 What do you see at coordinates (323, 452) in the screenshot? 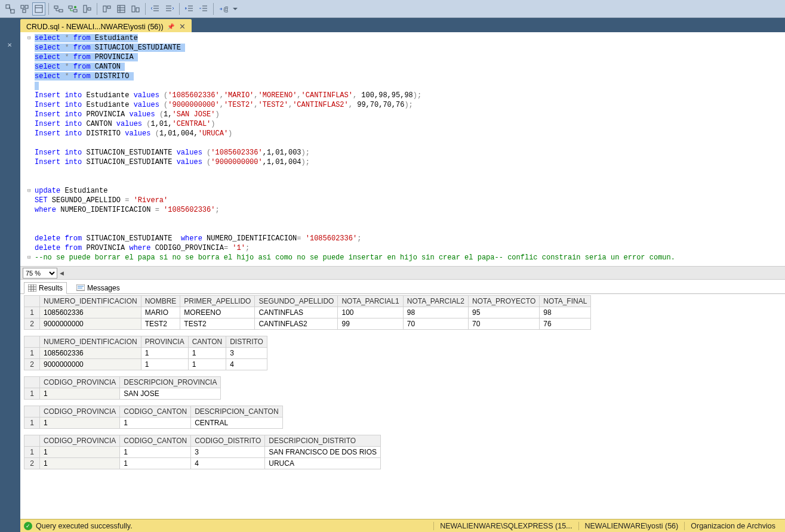
I see `cell: SAN FRANCISCO DE DOS RIOS` at bounding box center [323, 452].